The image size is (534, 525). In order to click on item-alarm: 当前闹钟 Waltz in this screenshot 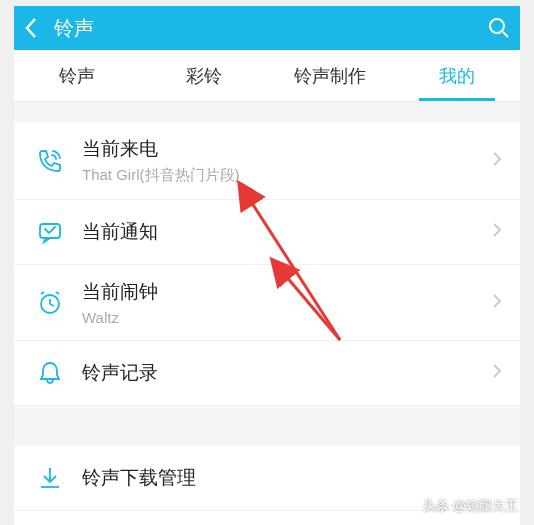, I will do `click(267, 303)`.